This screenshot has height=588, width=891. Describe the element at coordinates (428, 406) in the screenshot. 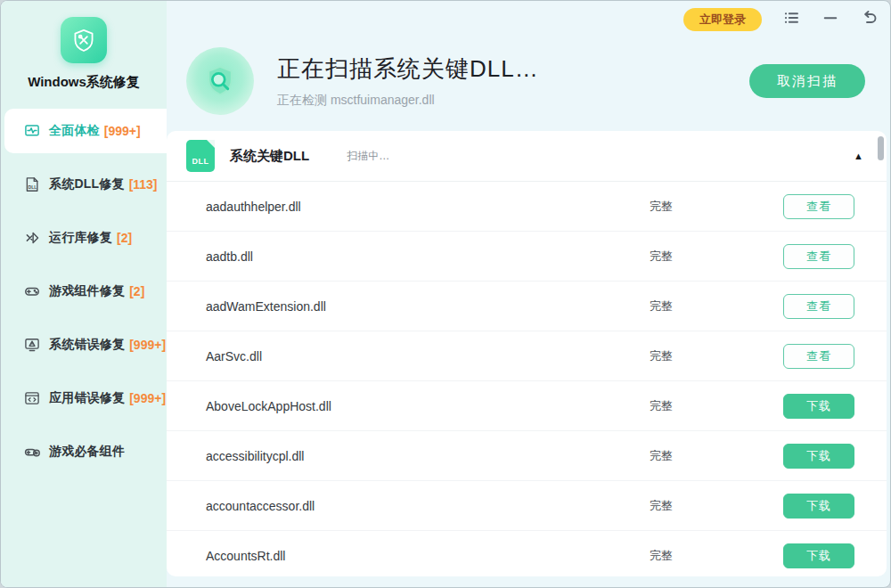

I see `dll-name: AboveLockAppHost.dll` at that location.